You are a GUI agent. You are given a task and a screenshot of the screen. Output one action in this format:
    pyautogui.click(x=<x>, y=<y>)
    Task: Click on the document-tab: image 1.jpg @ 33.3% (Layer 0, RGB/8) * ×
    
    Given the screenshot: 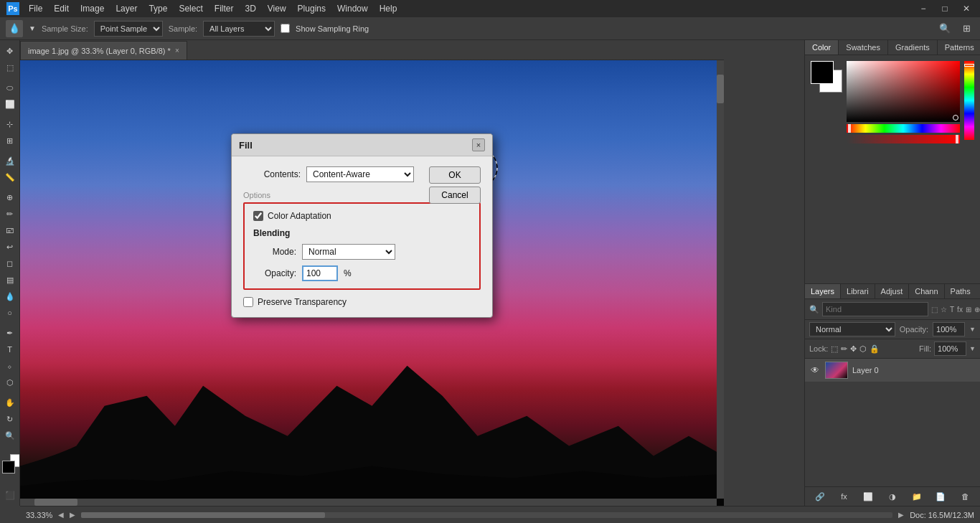 What is the action you would take?
    pyautogui.click(x=103, y=50)
    